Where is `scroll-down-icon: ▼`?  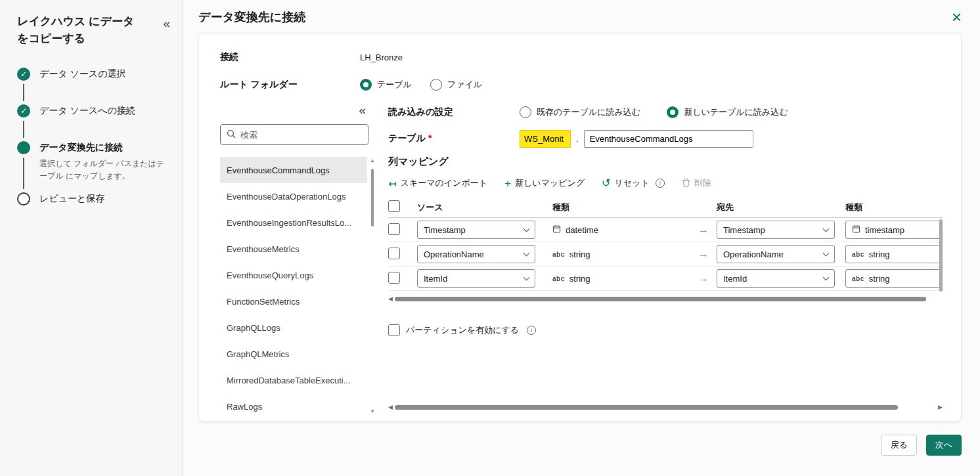
scroll-down-icon: ▼ is located at coordinates (372, 412).